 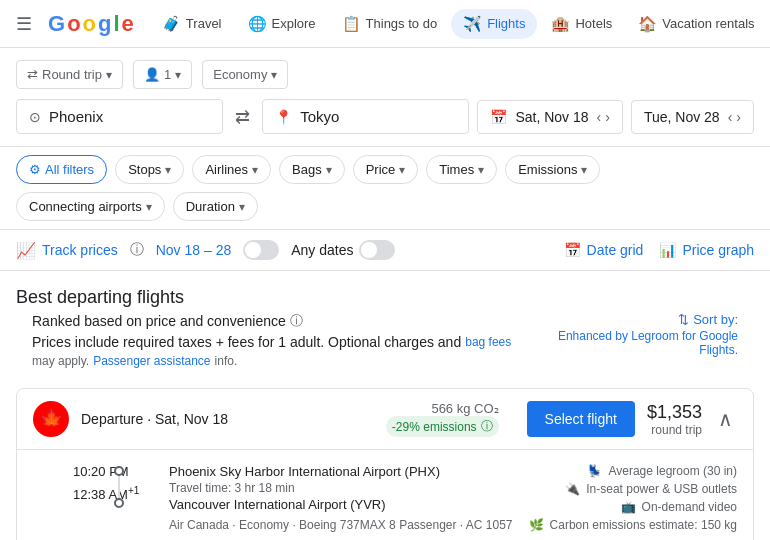 I want to click on power-text: In-seat power & USB outlets, so click(x=662, y=489).